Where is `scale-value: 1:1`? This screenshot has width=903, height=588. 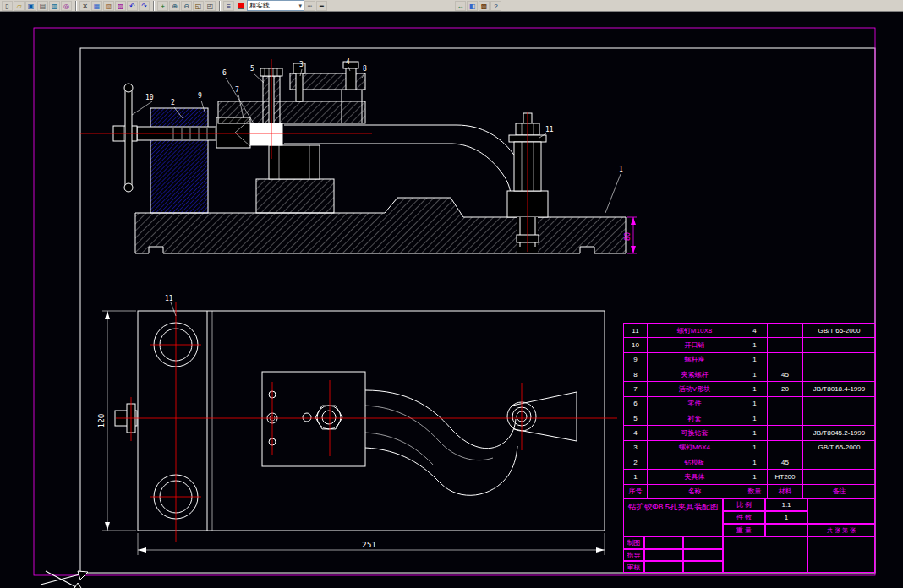 scale-value: 1:1 is located at coordinates (786, 505).